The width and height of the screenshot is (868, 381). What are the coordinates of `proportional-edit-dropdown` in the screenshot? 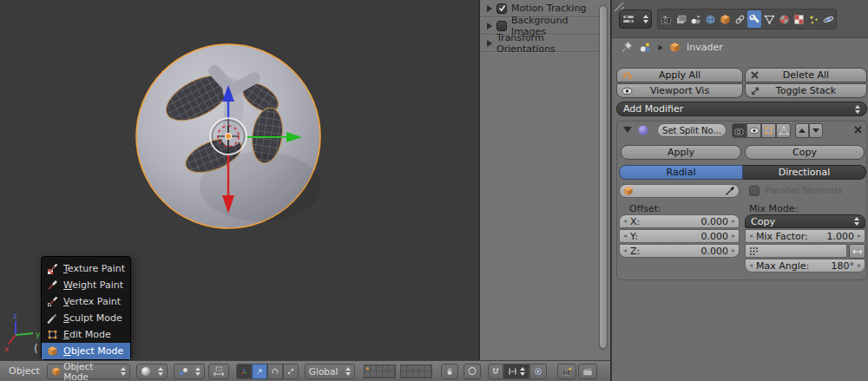 It's located at (472, 371).